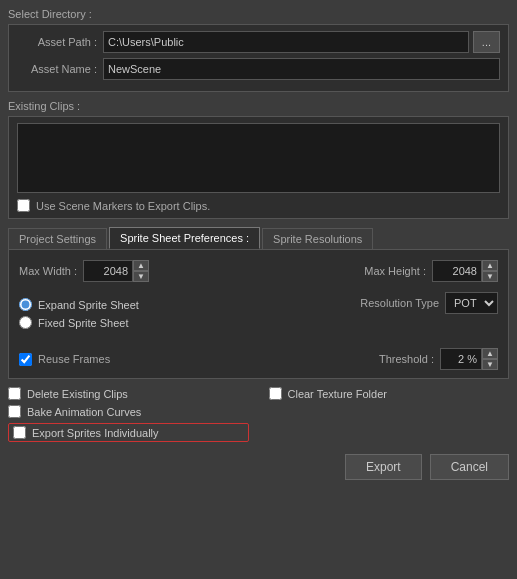 The height and width of the screenshot is (579, 517). I want to click on asset-name-label: Asset Name :, so click(57, 69).